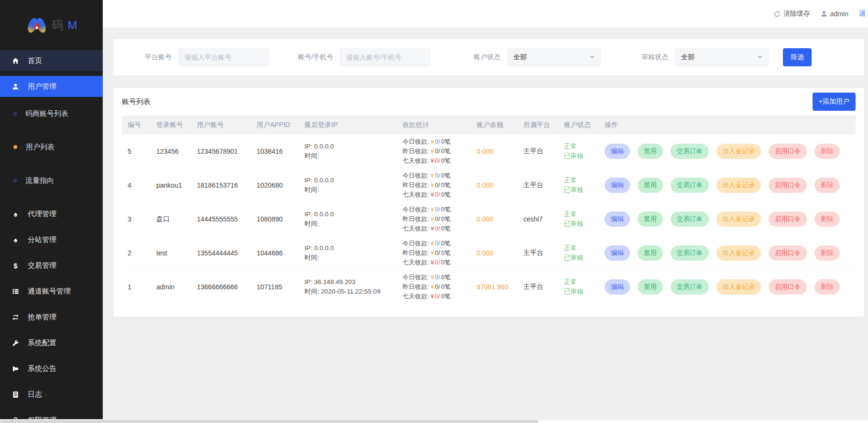 The height and width of the screenshot is (423, 868). I want to click on panel-head: 账号列表 +添加用户, so click(488, 102).